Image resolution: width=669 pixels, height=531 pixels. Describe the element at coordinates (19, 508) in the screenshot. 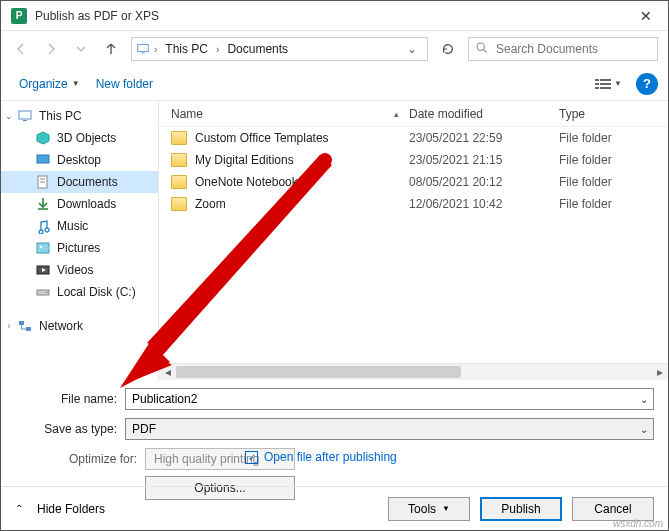

I see `collapse-icon: ⌃` at that location.